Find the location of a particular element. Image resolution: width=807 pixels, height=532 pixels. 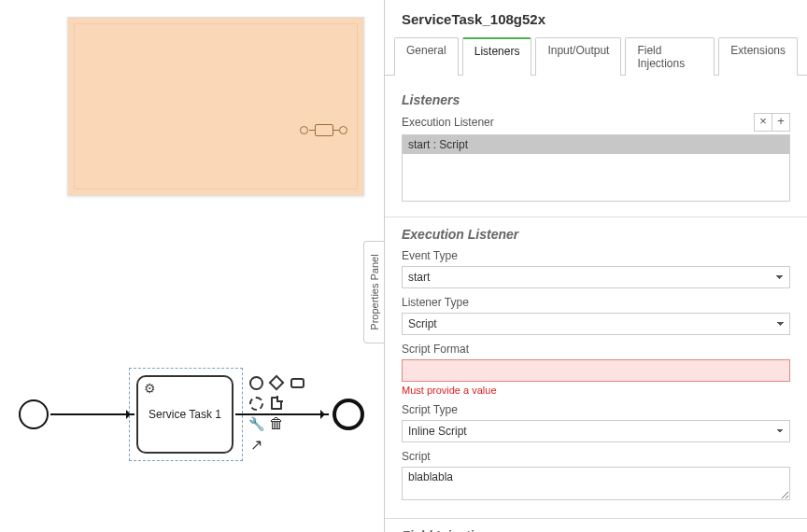

event-type-label: Event Type is located at coordinates (596, 256).